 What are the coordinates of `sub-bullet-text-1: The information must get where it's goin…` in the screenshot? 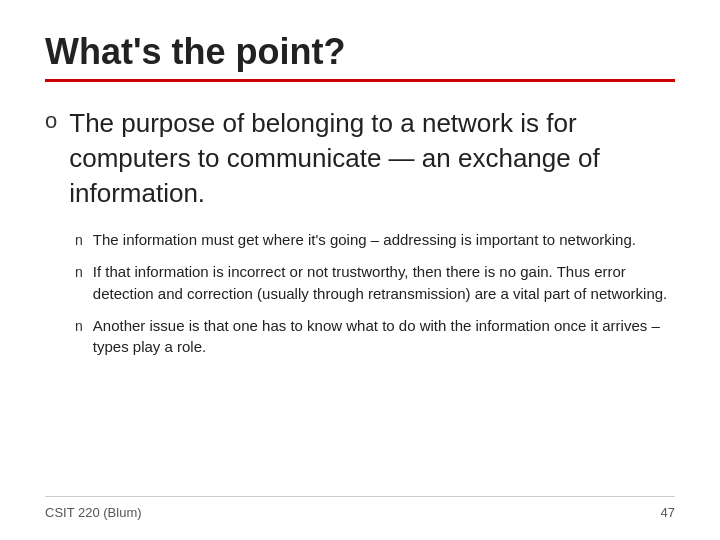 It's located at (364, 240).